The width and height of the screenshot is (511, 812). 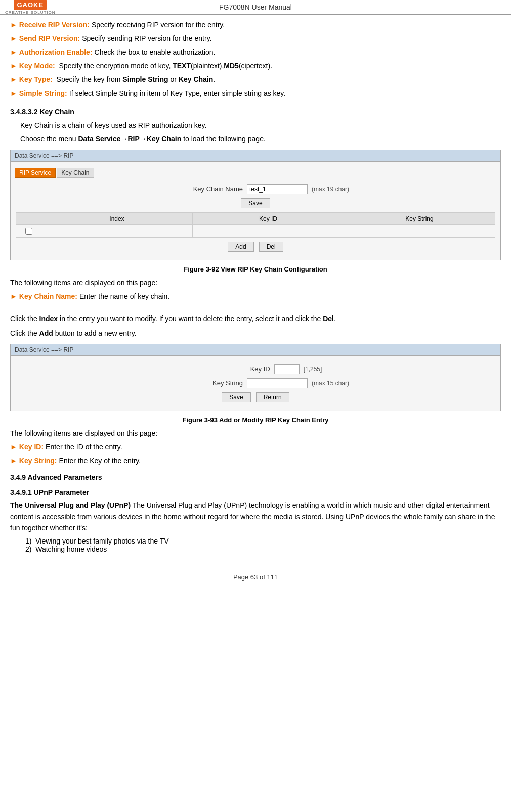 I want to click on list-label-3: Key Mode:, so click(x=37, y=66).